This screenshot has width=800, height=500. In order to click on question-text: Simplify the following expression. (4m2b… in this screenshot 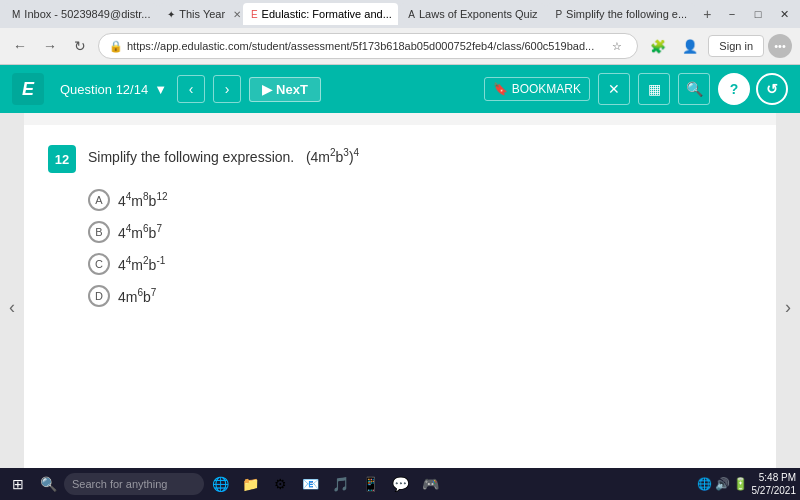, I will do `click(224, 156)`.